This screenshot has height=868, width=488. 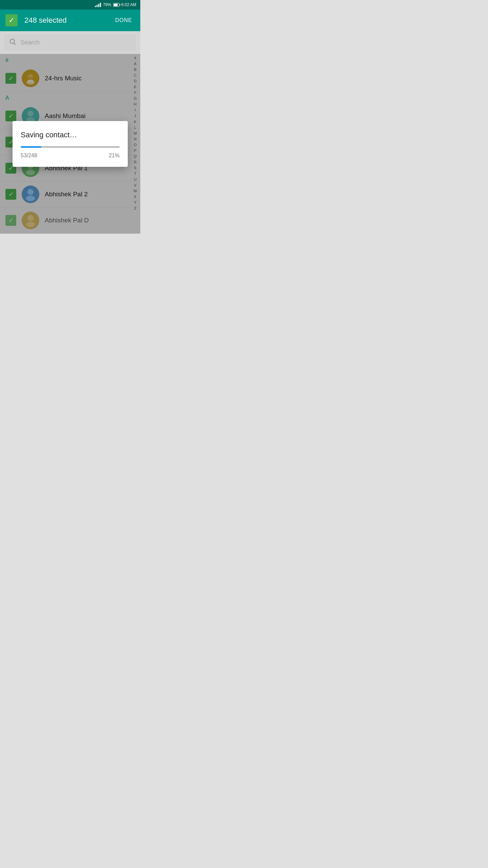 What do you see at coordinates (129, 5) in the screenshot?
I see `time-display: 6:02 AM` at bounding box center [129, 5].